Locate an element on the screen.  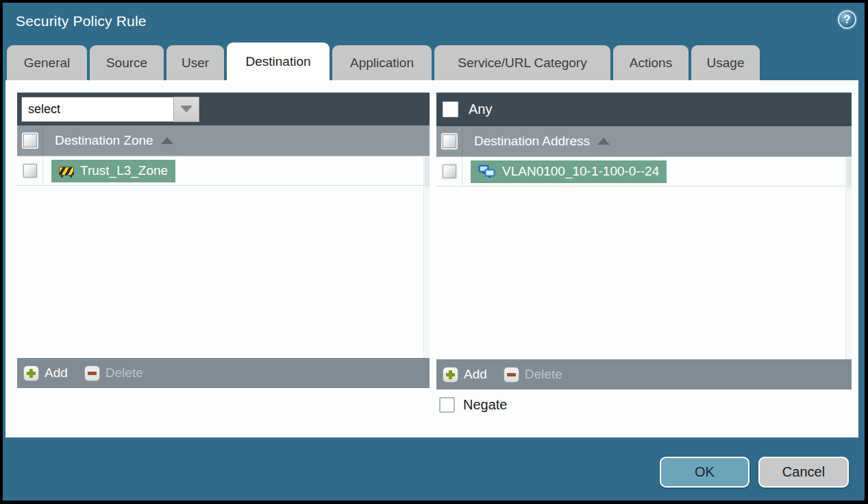
select-all-addresses-checkbox is located at coordinates (449, 141).